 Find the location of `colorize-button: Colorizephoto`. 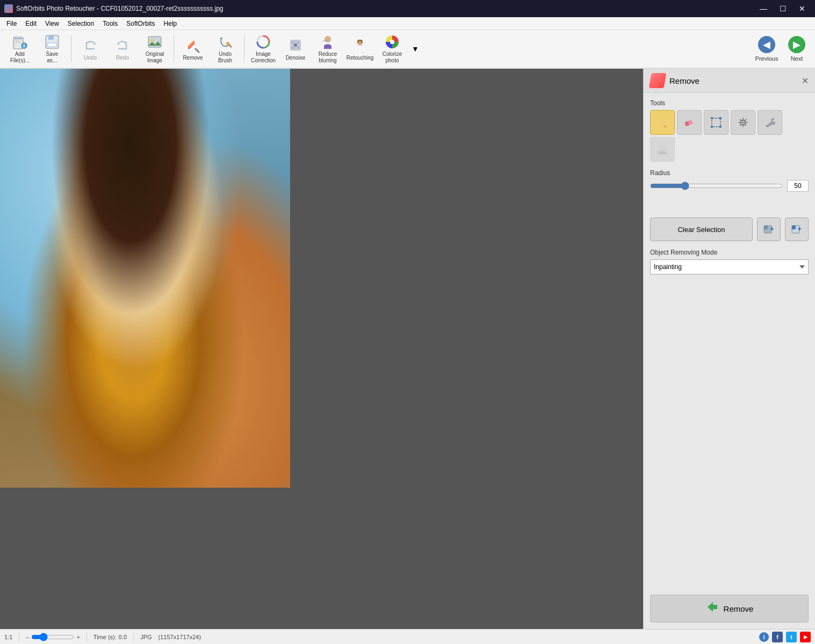

colorize-button: Colorizephoto is located at coordinates (392, 49).